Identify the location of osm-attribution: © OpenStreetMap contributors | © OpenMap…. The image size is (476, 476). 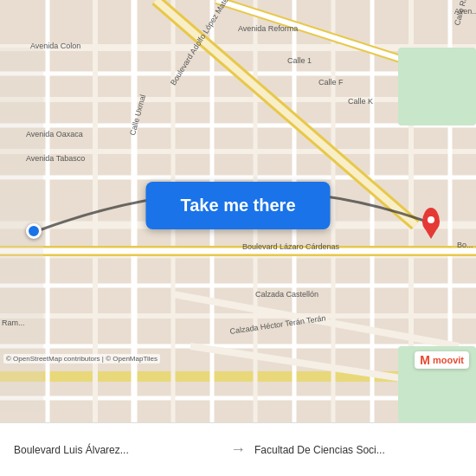
(81, 358).